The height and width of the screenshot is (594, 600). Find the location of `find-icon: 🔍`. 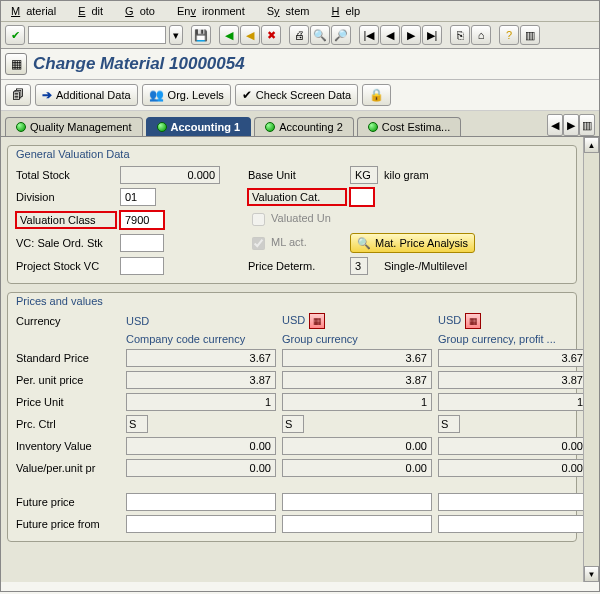

find-icon: 🔍 is located at coordinates (320, 35).